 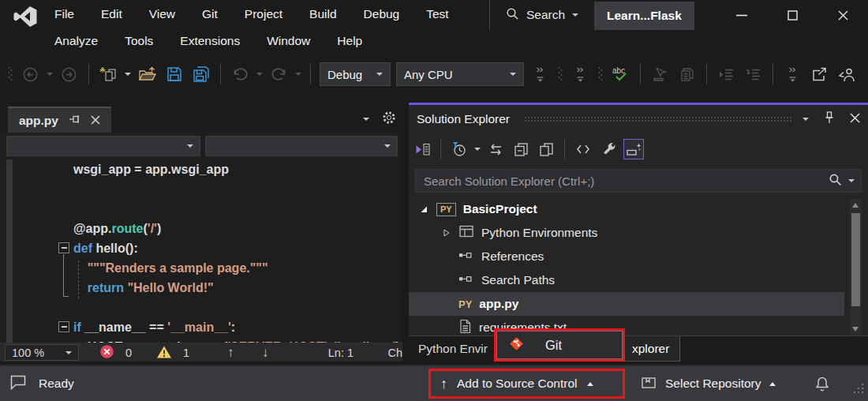 What do you see at coordinates (630, 280) in the screenshot?
I see `tree-item-search-paths: Search Paths` at bounding box center [630, 280].